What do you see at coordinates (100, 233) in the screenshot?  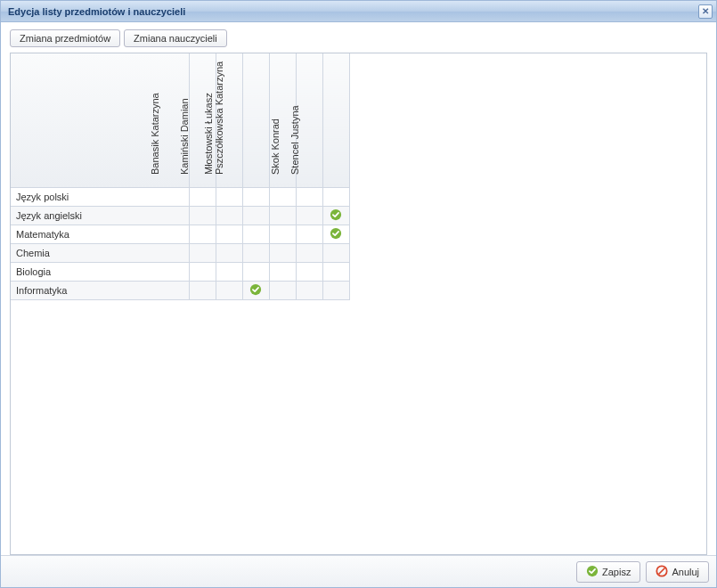 I see `subject-name-cell: Matematyka` at bounding box center [100, 233].